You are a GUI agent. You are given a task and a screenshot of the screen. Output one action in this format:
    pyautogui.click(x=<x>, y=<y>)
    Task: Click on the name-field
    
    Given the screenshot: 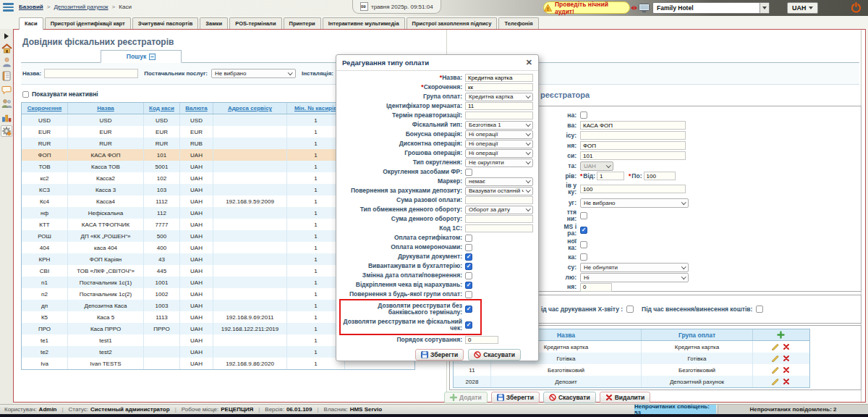 What is the action you would take?
    pyautogui.click(x=499, y=78)
    